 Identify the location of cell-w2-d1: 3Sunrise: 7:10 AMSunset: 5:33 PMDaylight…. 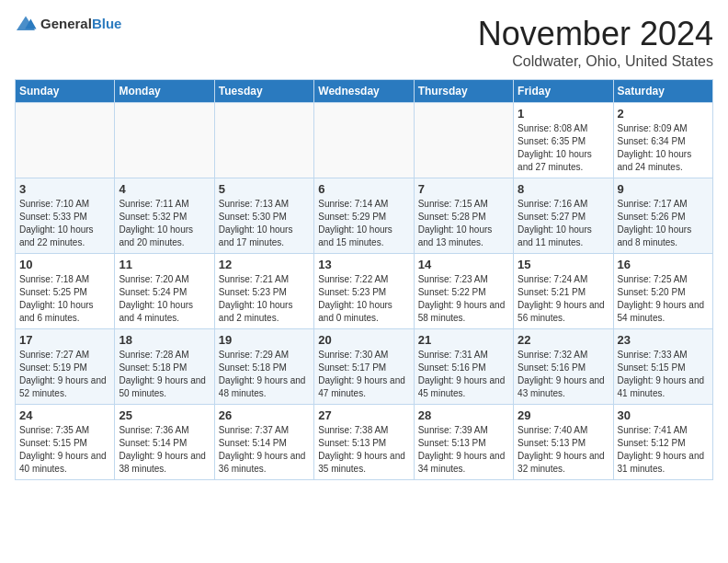
(65, 216).